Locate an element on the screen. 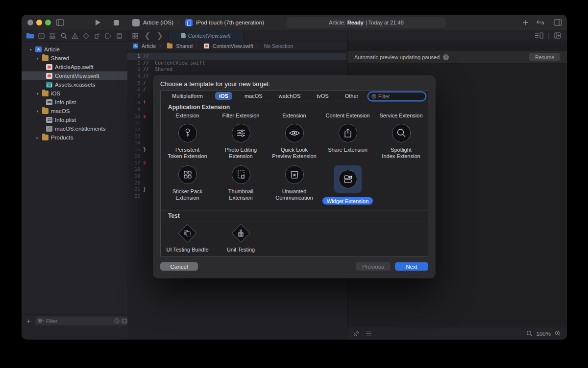 Image resolution: width=588 pixels, height=368 pixels. test-navigator-icon is located at coordinates (86, 36).